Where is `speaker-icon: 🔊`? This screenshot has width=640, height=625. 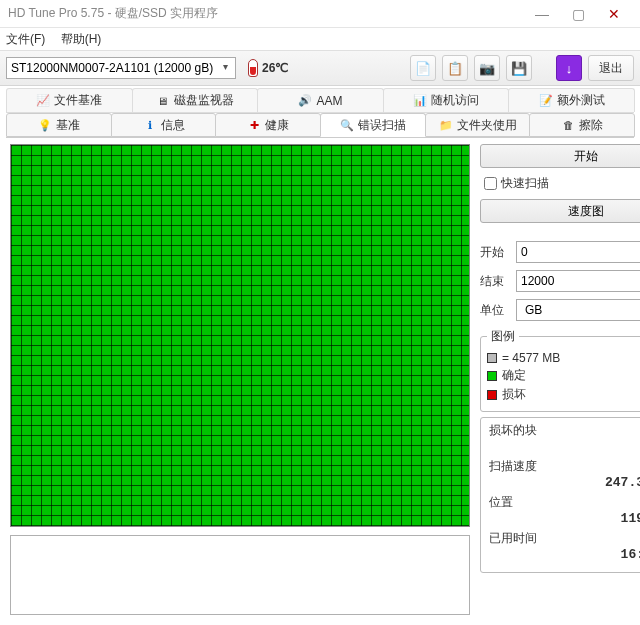 speaker-icon: 🔊 is located at coordinates (305, 101).